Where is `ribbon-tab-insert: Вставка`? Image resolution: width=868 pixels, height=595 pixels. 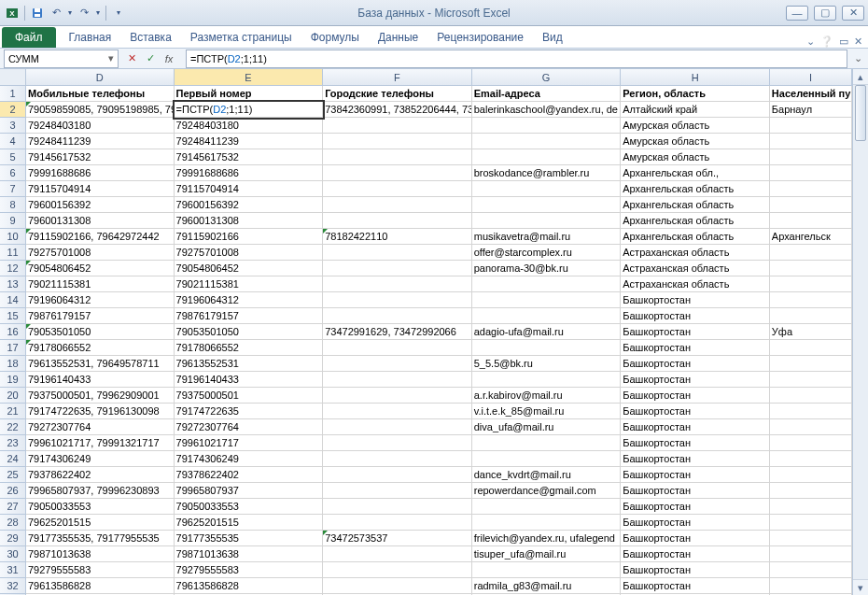
ribbon-tab-insert: Вставка is located at coordinates (151, 37).